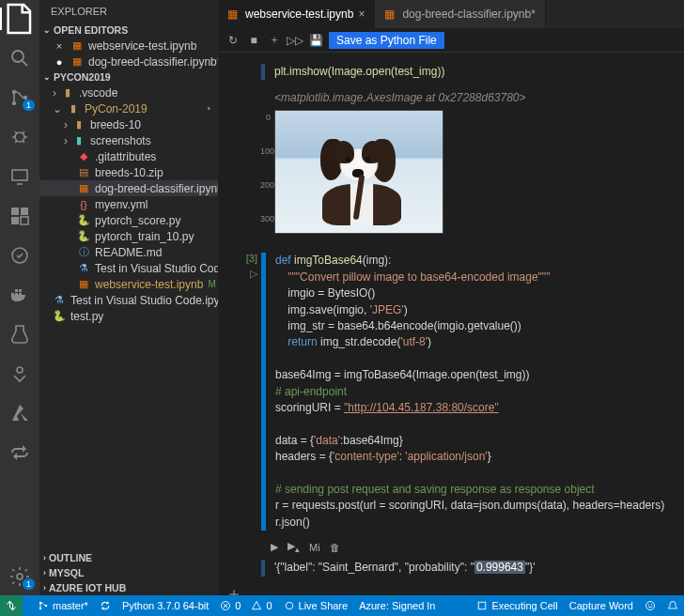 This screenshot has height=616, width=684. I want to click on file-readme: ⓘREADME.md, so click(129, 252).